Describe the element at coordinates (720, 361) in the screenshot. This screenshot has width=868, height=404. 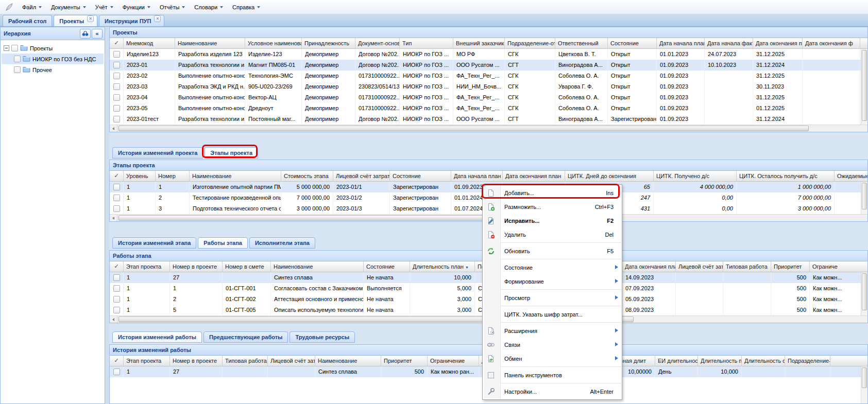
I see `column-header: Длительность пла` at that location.